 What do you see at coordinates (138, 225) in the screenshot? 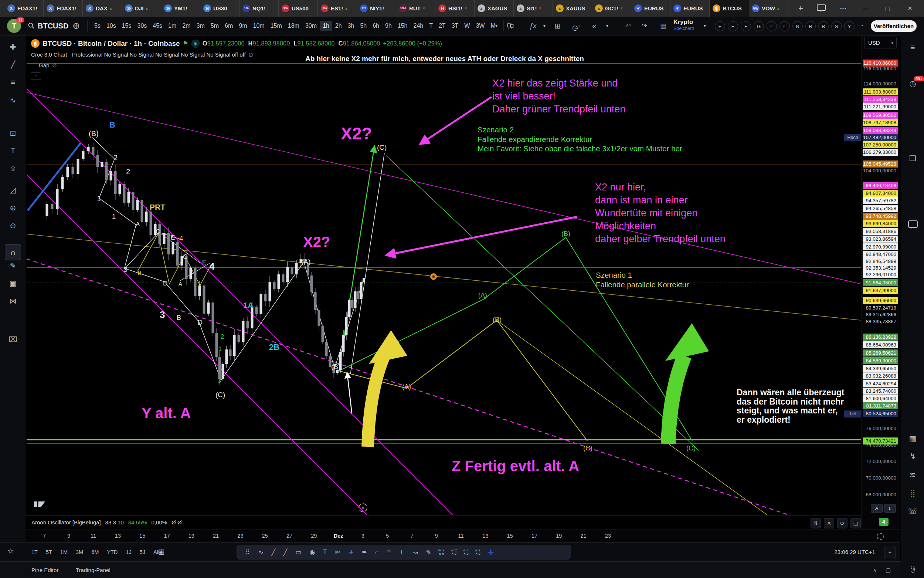
I see `wave-label-A: A` at bounding box center [138, 225].